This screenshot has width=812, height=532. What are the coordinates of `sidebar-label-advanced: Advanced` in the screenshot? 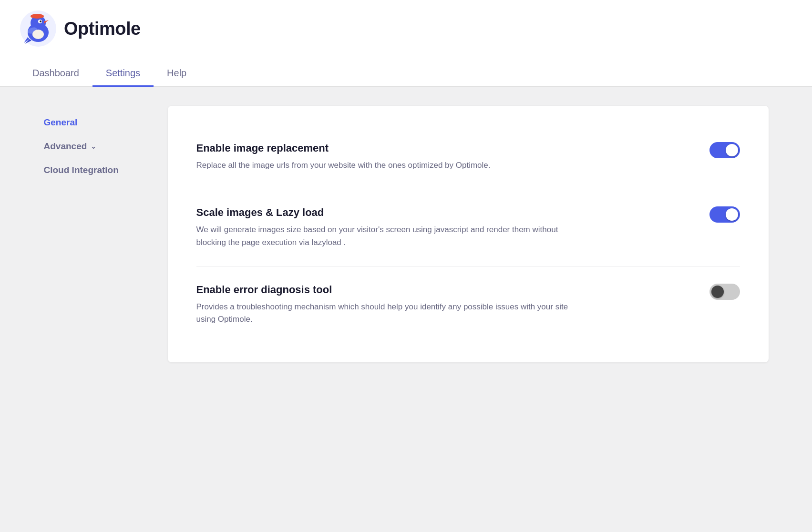 It's located at (66, 146).